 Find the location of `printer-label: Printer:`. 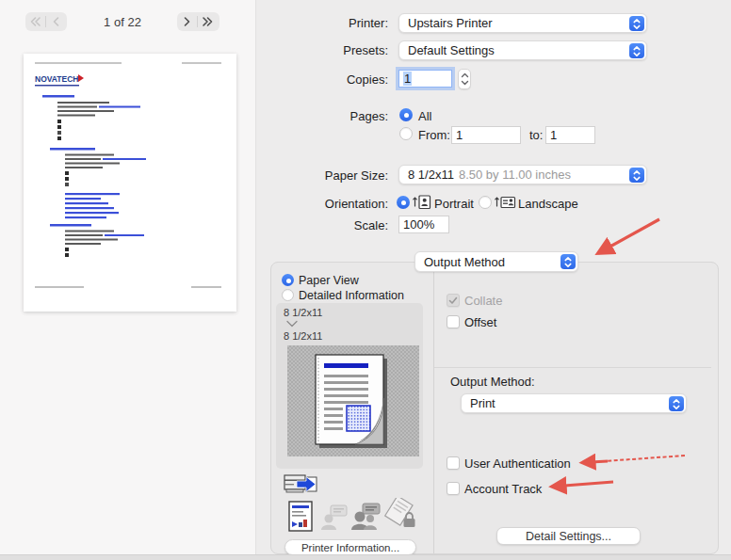

printer-label: Printer: is located at coordinates (322, 23).